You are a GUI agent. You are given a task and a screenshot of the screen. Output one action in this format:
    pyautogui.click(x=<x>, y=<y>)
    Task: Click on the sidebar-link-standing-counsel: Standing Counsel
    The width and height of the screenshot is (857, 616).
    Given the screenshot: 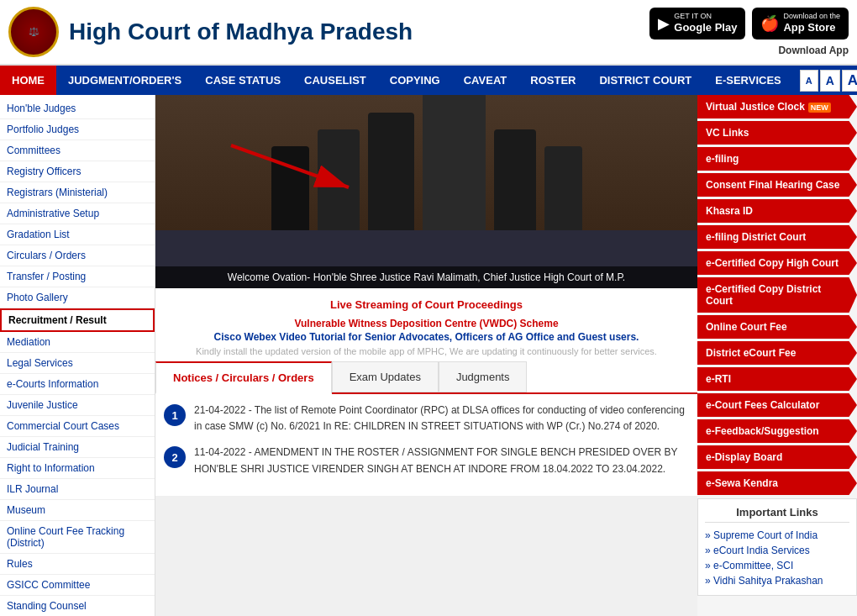 What is the action you would take?
    pyautogui.click(x=77, y=606)
    